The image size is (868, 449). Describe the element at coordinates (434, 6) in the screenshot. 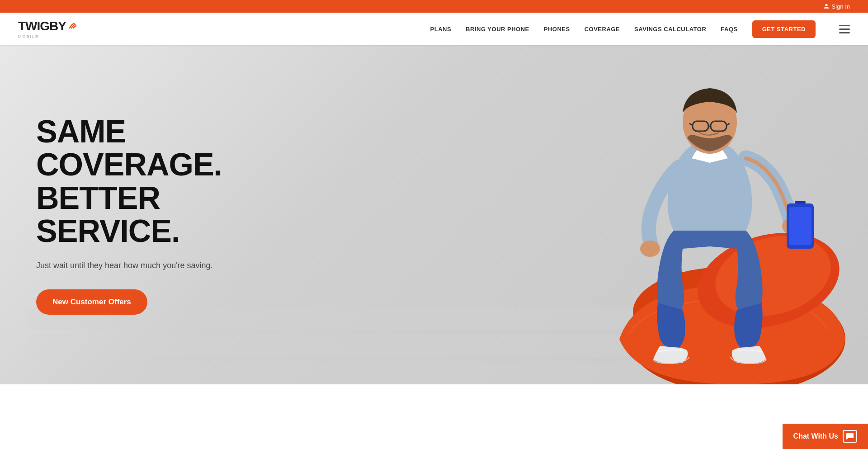

I see `top-bar: Sign In` at that location.